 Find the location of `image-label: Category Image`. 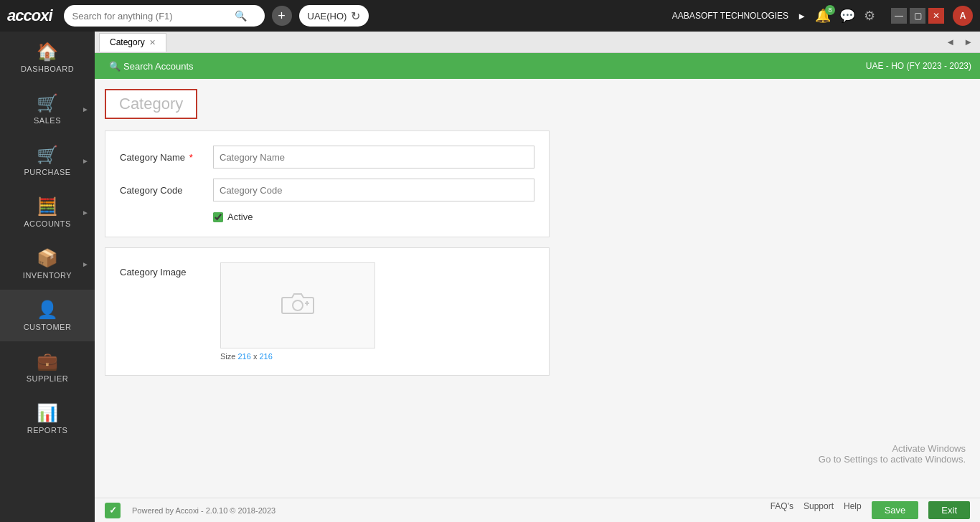

image-label: Category Image is located at coordinates (163, 270).